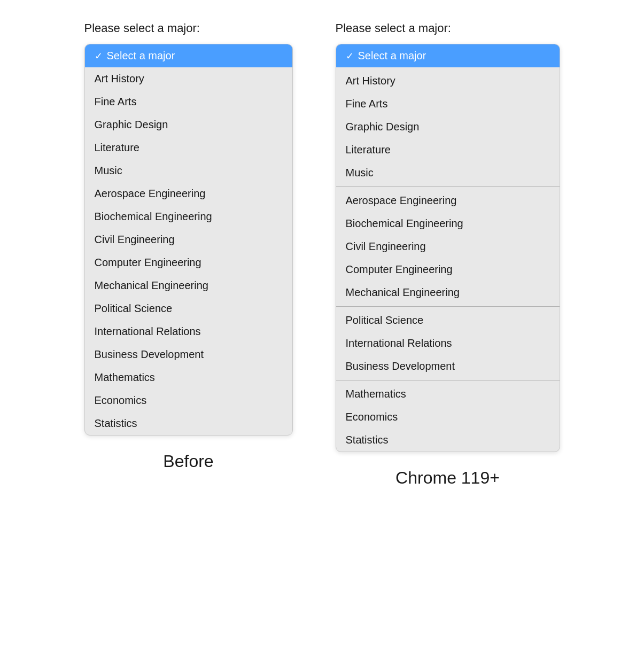 Image resolution: width=644 pixels, height=653 pixels. Describe the element at coordinates (142, 28) in the screenshot. I see `left-prompt: Please select a major:` at that location.